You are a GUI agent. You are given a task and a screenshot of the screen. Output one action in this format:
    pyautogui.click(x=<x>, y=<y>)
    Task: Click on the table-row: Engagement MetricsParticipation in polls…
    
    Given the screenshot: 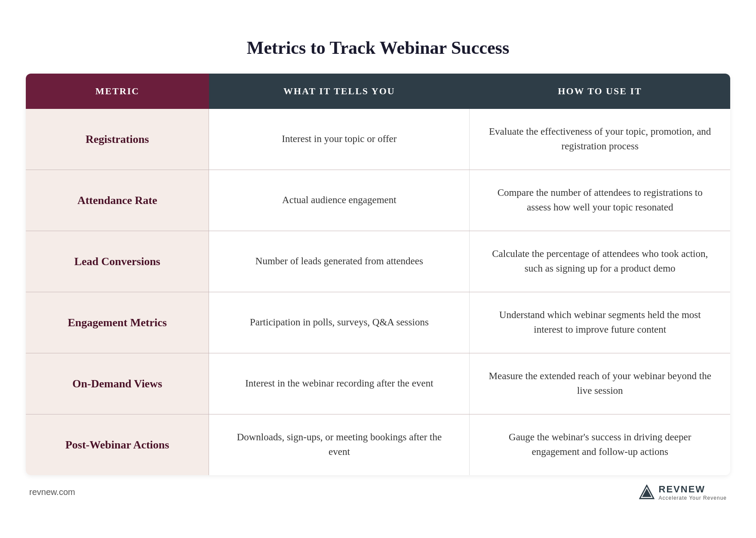 What is the action you would take?
    pyautogui.click(x=378, y=322)
    